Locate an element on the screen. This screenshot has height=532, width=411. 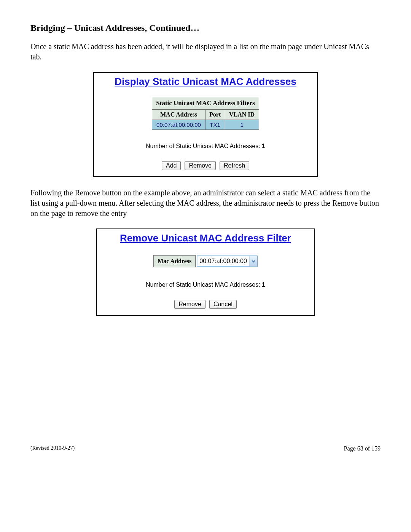
page-number: Page 68 of 159 is located at coordinates (362, 449).